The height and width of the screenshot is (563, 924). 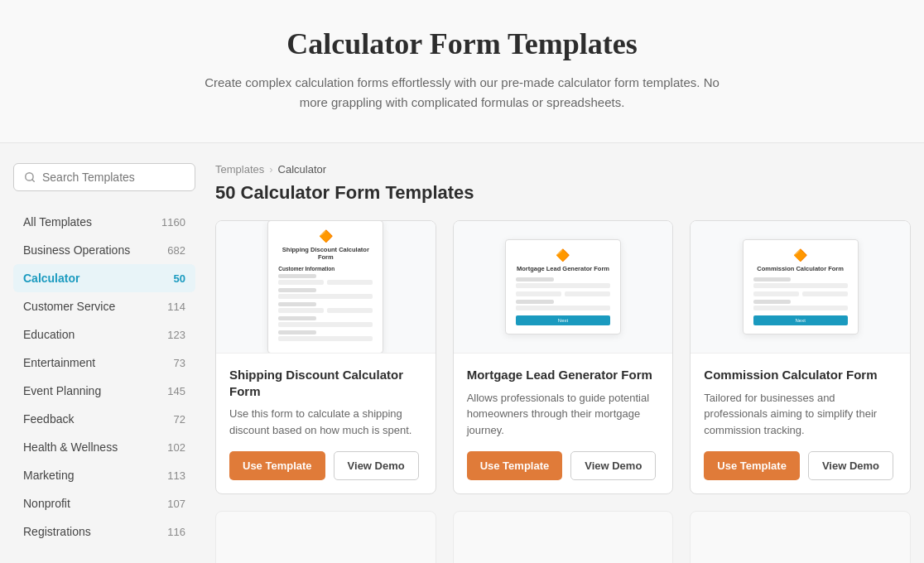 What do you see at coordinates (180, 363) in the screenshot?
I see `sidebar-item-count: 73` at bounding box center [180, 363].